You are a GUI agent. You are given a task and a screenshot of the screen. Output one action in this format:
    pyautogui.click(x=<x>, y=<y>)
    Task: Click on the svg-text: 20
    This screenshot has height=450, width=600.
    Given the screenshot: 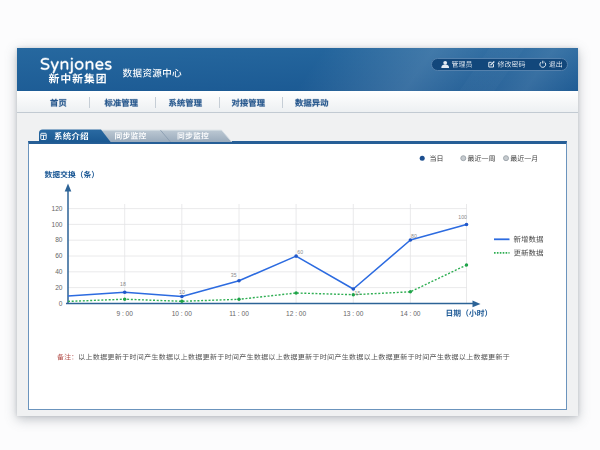 What is the action you would take?
    pyautogui.click(x=59, y=288)
    